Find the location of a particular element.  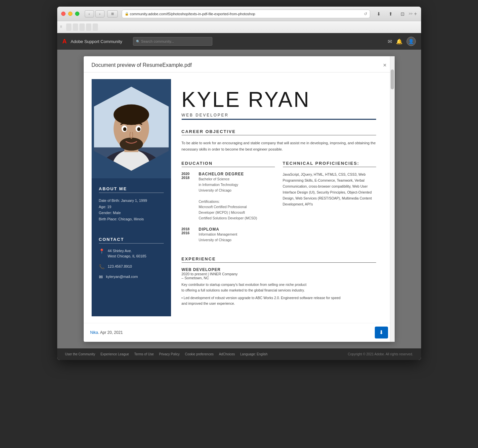

share-toolbar-button: ⬆ is located at coordinates (391, 14).